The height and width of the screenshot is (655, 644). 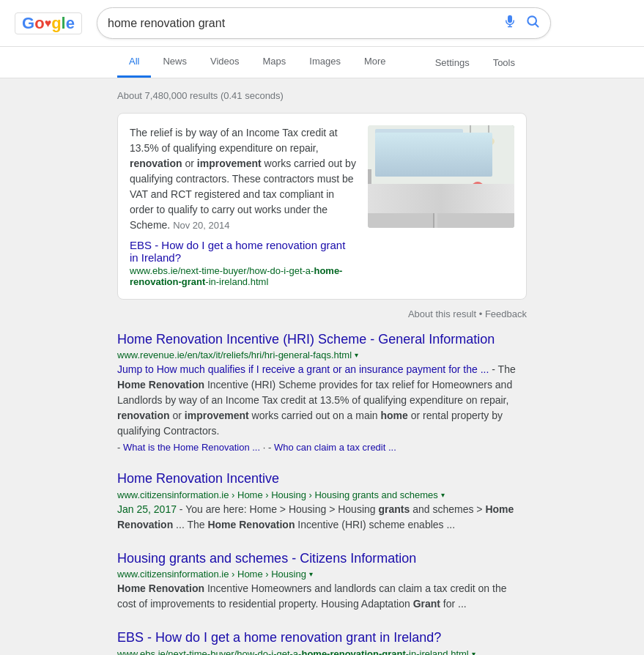 What do you see at coordinates (504, 63) in the screenshot?
I see `tools-button: Tools` at bounding box center [504, 63].